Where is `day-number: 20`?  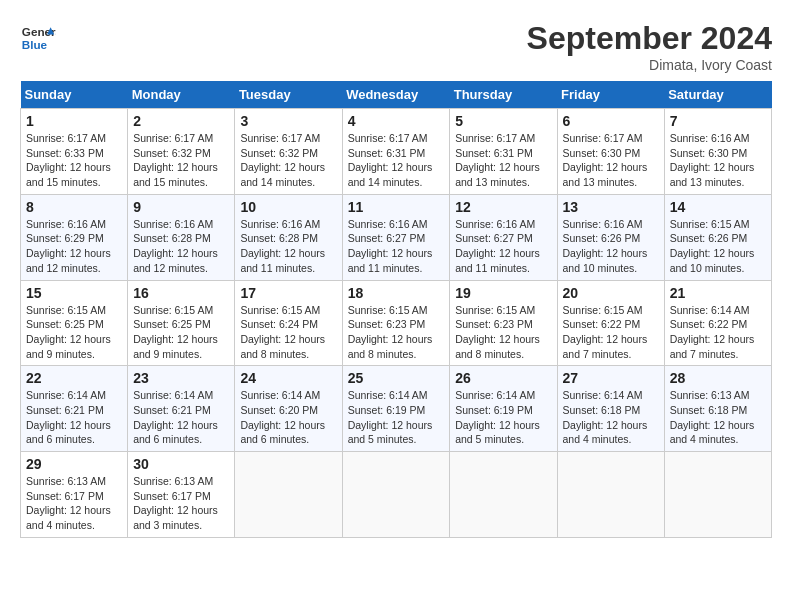
day-number: 20 is located at coordinates (611, 293).